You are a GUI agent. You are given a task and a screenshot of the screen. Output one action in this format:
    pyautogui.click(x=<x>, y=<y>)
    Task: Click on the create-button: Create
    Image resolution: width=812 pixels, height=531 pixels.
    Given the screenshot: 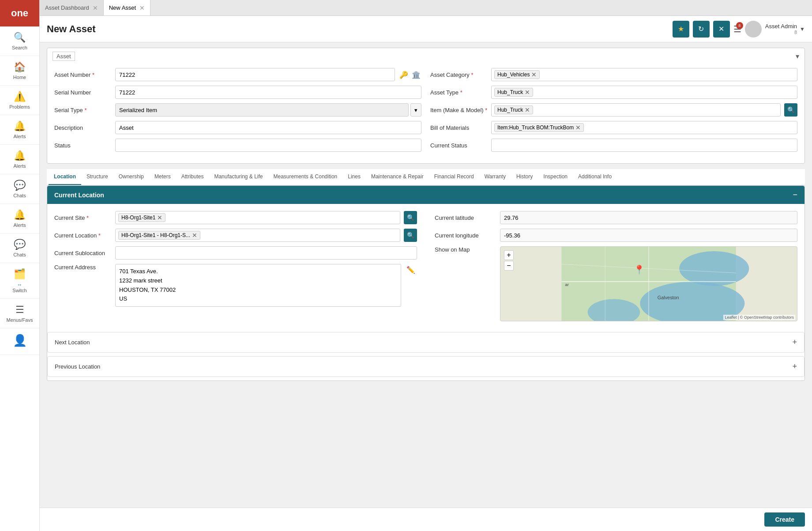 What is the action you would take?
    pyautogui.click(x=785, y=520)
    